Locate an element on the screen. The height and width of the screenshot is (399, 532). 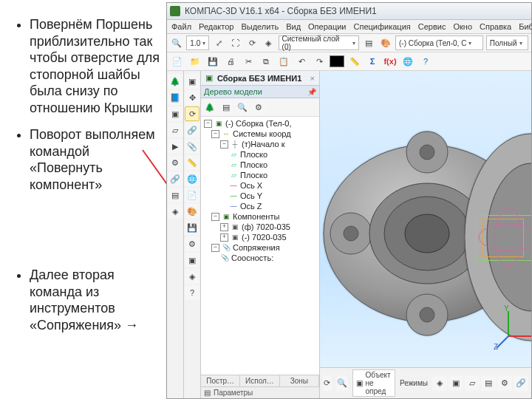
tab-build: Постр… is located at coordinates (220, 381).